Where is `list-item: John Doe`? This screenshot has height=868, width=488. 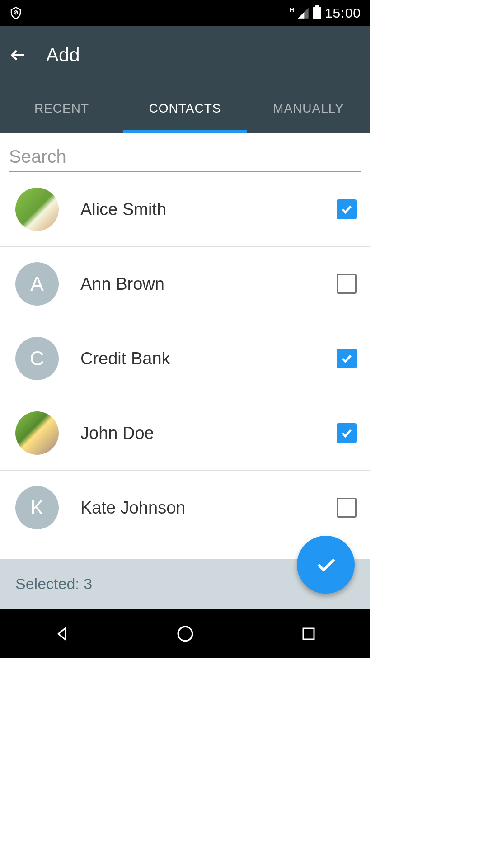 list-item: John Doe is located at coordinates (185, 433).